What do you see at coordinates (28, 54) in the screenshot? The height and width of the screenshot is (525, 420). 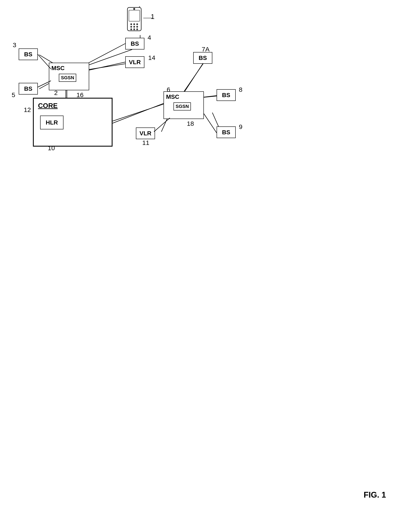 I see `bs3-box: BS` at bounding box center [28, 54].